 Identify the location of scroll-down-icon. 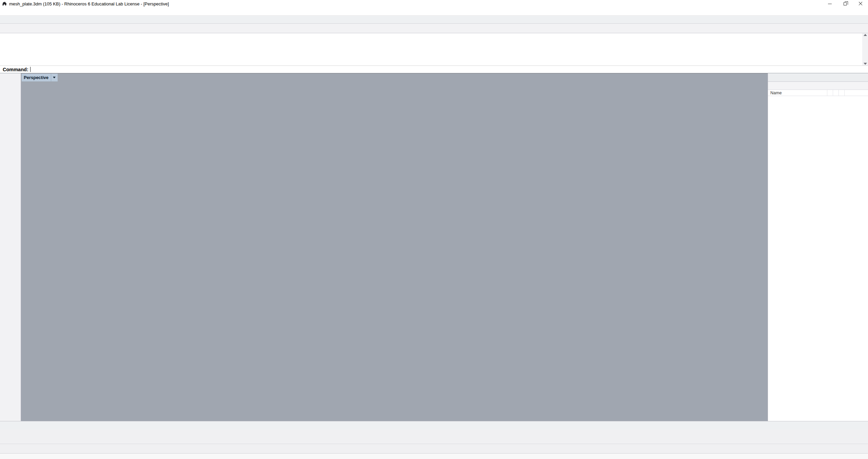
(865, 64).